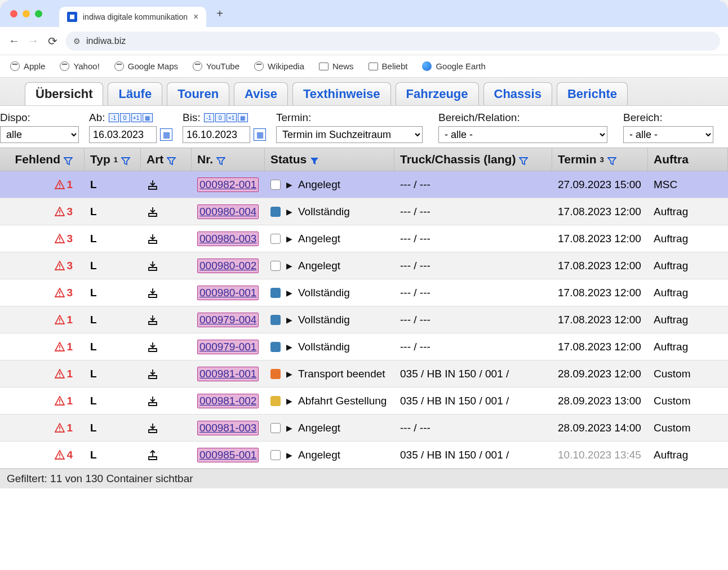  Describe the element at coordinates (113, 159) in the screenshot. I see `col-typ: Typ1` at that location.